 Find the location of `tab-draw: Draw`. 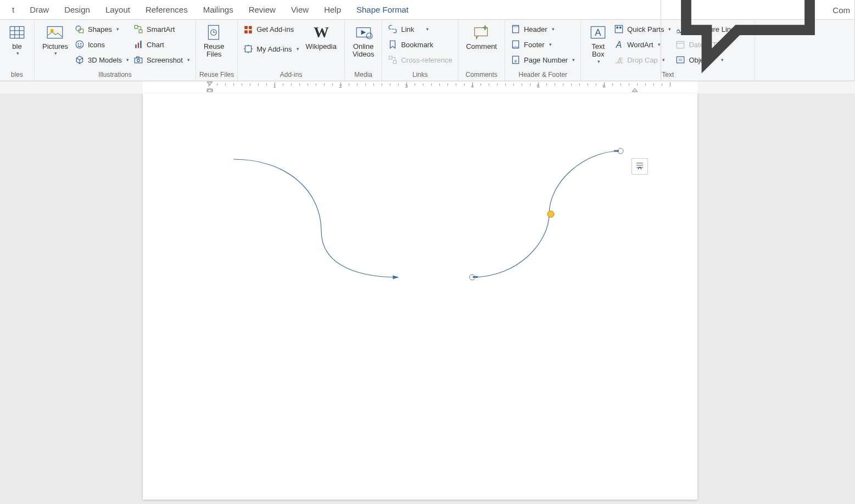

tab-draw: Draw is located at coordinates (40, 10).